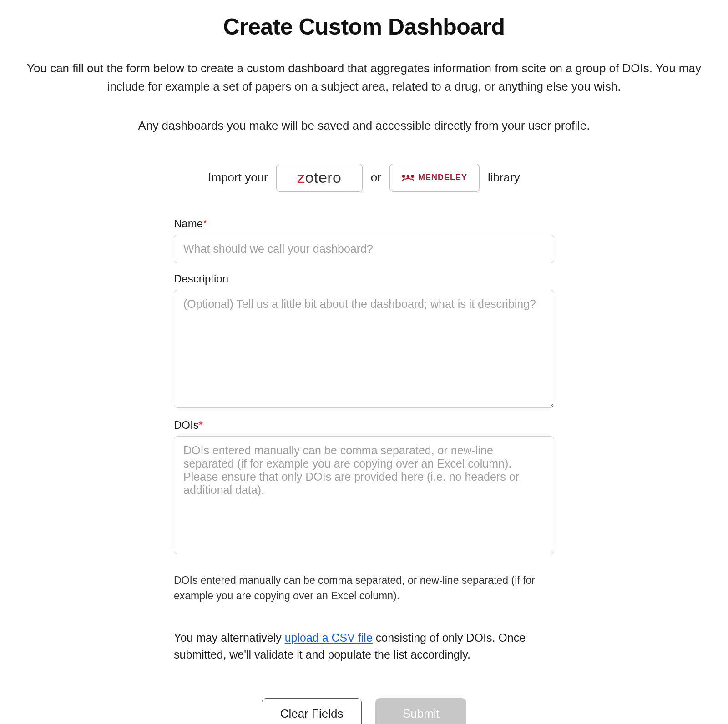 Image resolution: width=728 pixels, height=724 pixels. What do you see at coordinates (504, 177) in the screenshot?
I see `import-suffix-text: library` at bounding box center [504, 177].